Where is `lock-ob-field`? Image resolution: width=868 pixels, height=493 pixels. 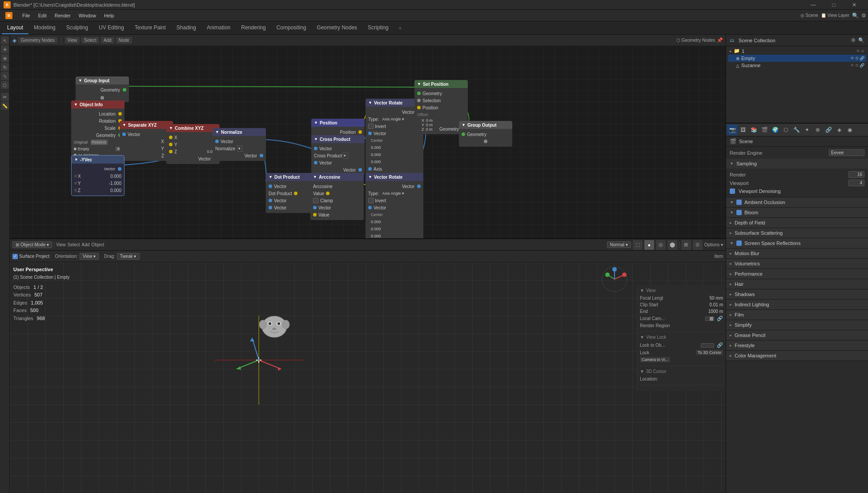
lock-ob-field is located at coordinates (707, 345).